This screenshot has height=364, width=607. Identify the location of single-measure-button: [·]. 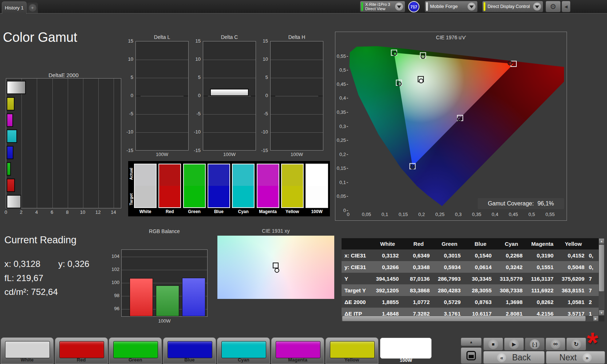
(535, 344).